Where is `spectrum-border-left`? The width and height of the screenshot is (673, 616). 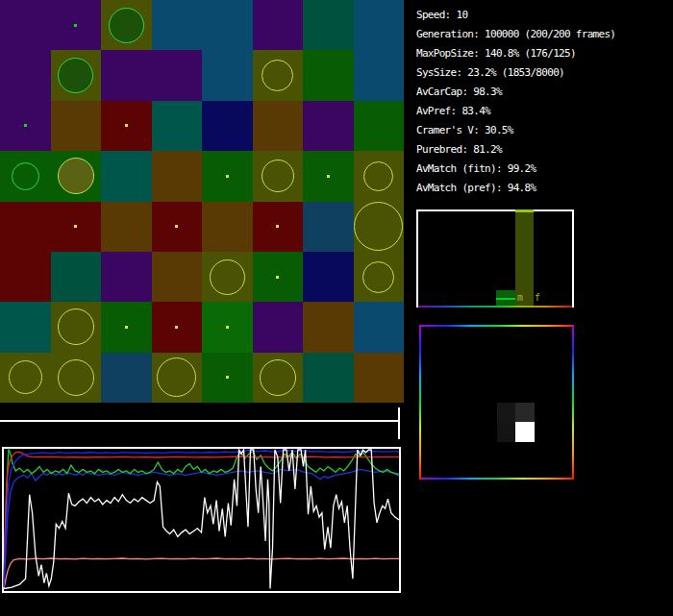 spectrum-border-left is located at coordinates (420, 402).